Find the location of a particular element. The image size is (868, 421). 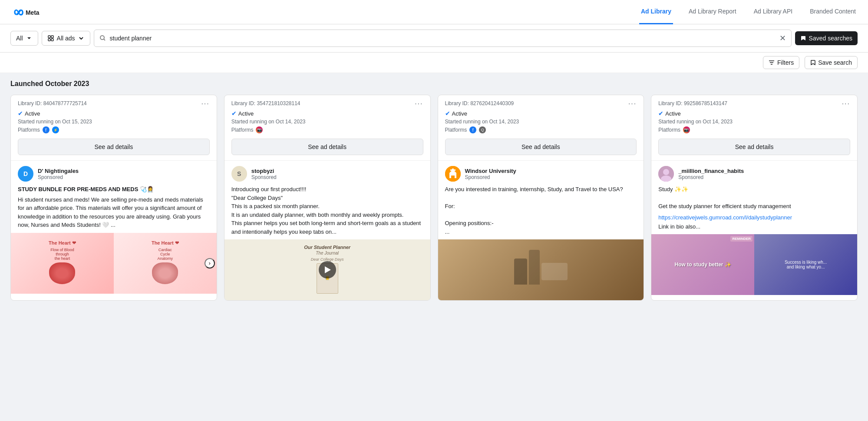

saved-searches-button: Saved searches is located at coordinates (826, 38).